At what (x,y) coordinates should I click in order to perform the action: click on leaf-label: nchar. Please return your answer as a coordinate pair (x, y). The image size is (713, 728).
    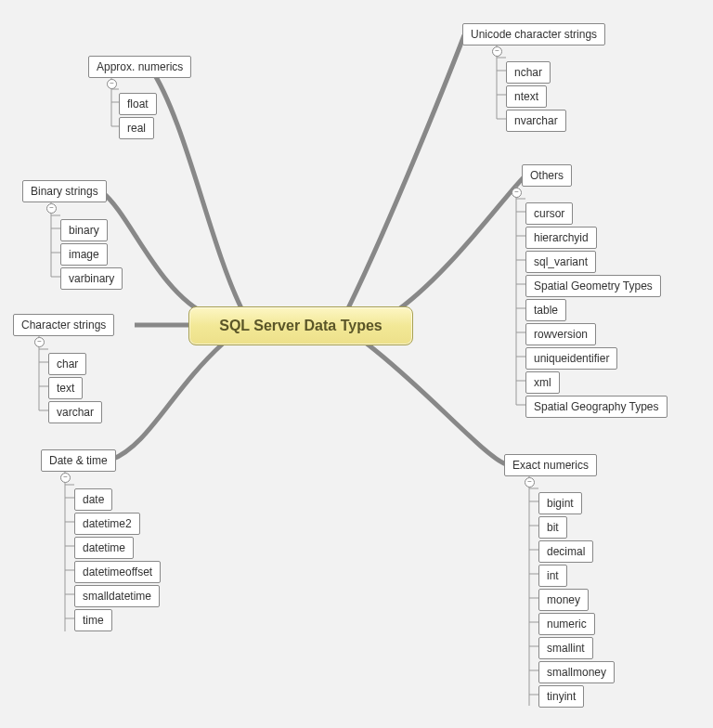
    Looking at the image, I should click on (528, 72).